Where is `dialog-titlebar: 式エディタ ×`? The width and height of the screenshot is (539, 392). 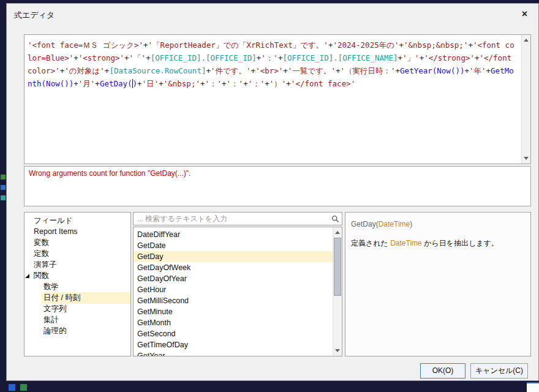 dialog-titlebar: 式エディタ × is located at coordinates (273, 15).